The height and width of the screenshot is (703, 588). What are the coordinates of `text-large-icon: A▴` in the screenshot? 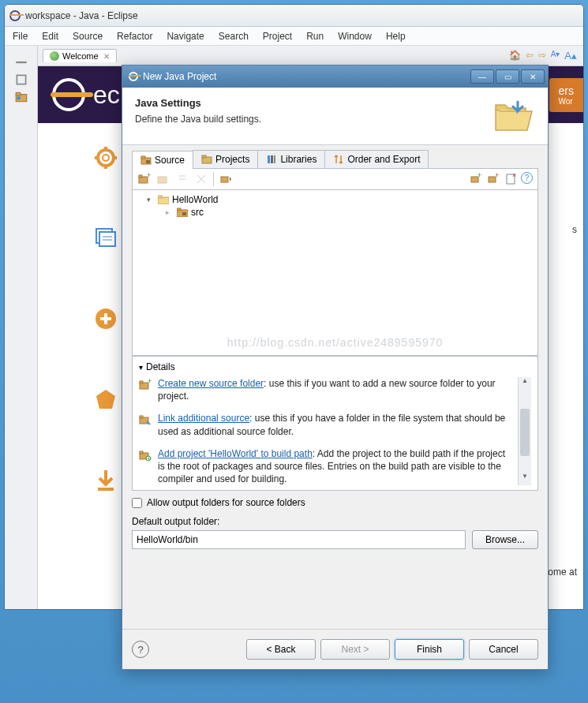 It's located at (571, 55).